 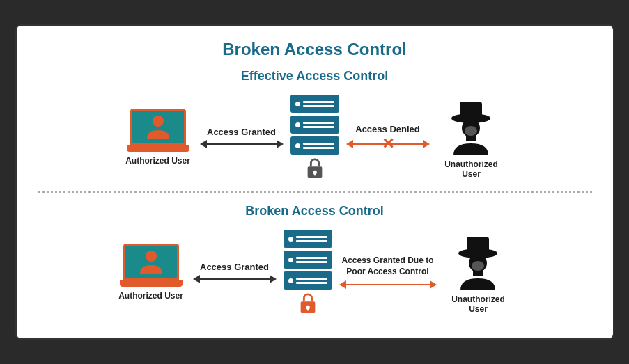 I want to click on access-granted-label-top: Access Granted, so click(x=241, y=132).